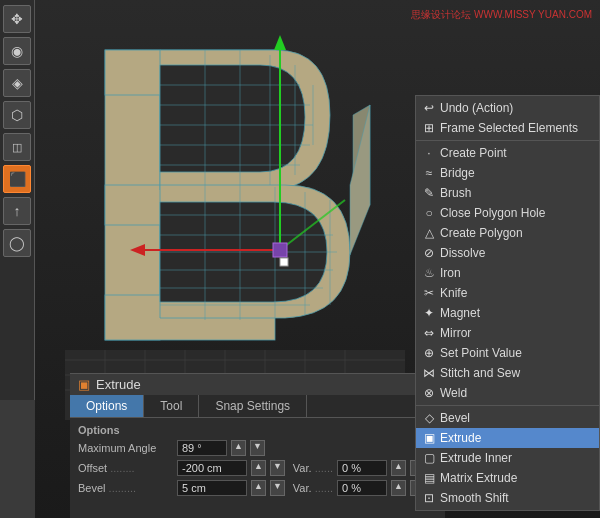  I want to click on offset-var-label: Var. ......, so click(311, 468).